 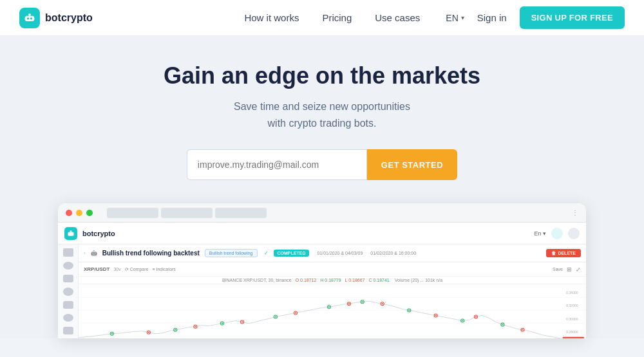 I want to click on delete-button: 🗑 DELETE, so click(x=564, y=253).